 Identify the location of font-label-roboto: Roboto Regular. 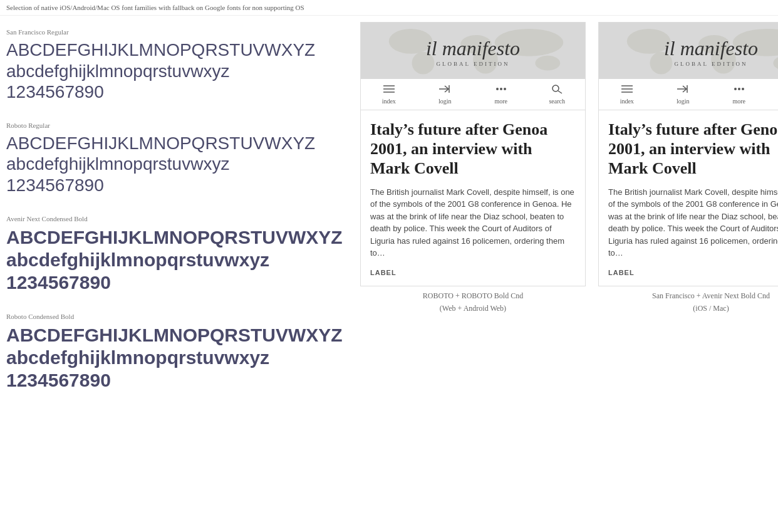
(174, 125).